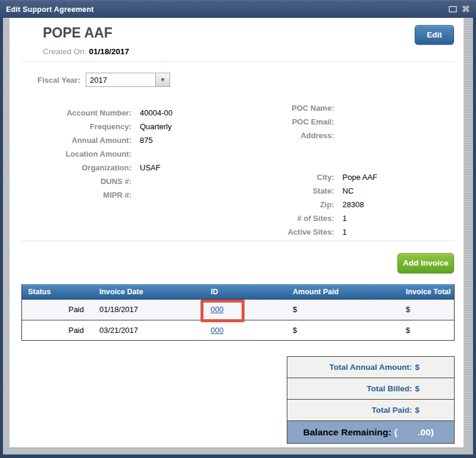  Describe the element at coordinates (123, 195) in the screenshot. I see `field-mipr: MIPR #:` at that location.